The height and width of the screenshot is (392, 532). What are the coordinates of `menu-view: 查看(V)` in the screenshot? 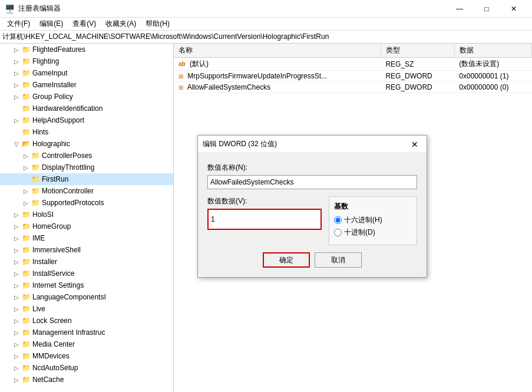 It's located at (84, 24).